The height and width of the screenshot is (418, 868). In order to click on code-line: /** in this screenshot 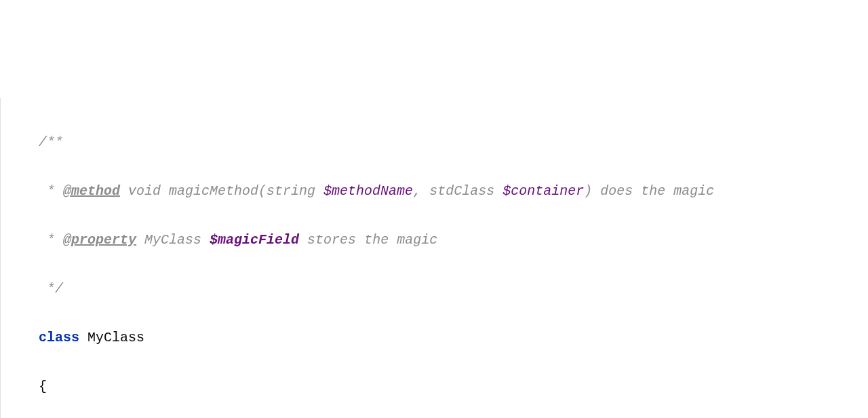, I will do `click(453, 142)`.